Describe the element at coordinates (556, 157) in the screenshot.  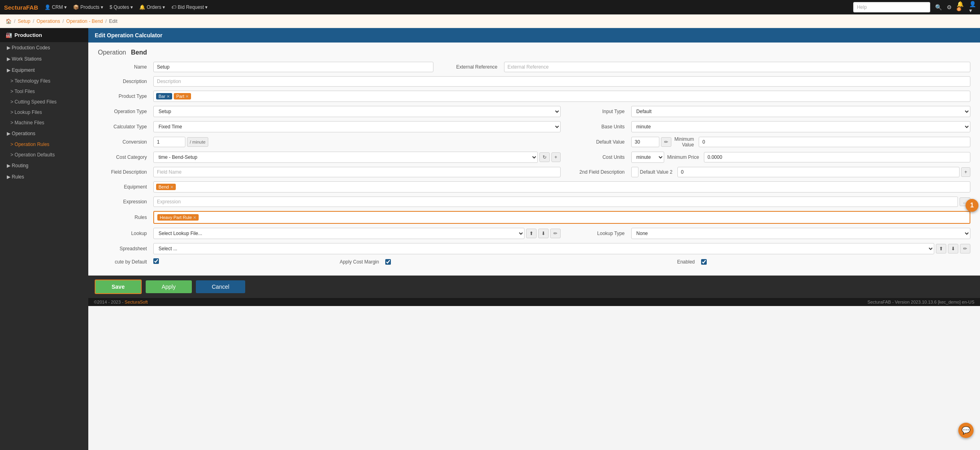
I see `add-cost-cat-button: +` at that location.